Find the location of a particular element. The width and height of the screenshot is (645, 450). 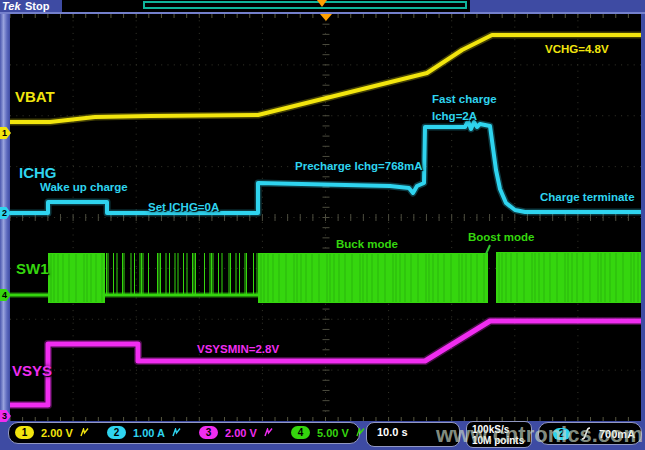

trace-label-vsys: VSYS is located at coordinates (32, 370).